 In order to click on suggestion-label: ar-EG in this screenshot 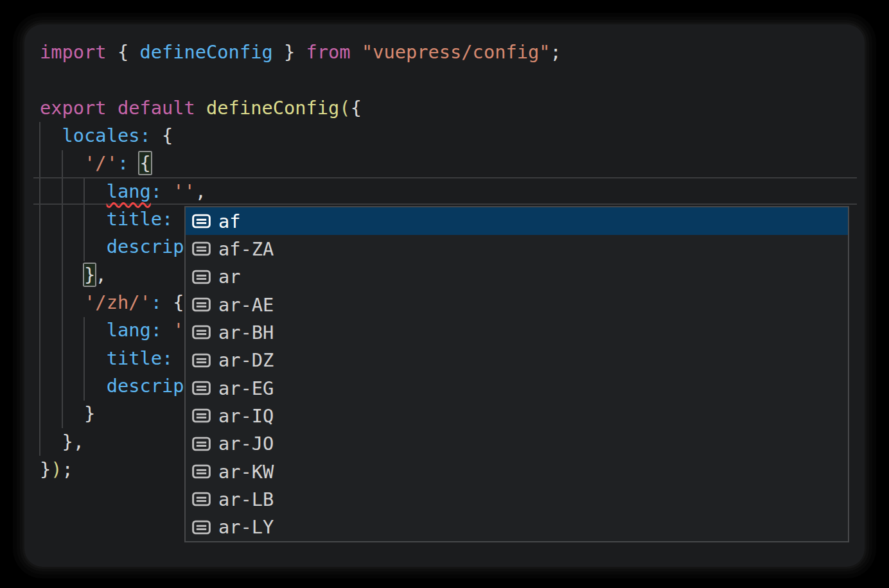, I will do `click(246, 388)`.